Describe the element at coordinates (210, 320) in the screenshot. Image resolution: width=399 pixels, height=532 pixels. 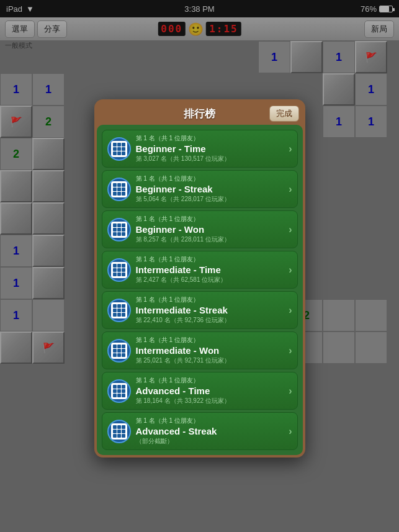
I see `row-subtitle-4: 第 22,410 名（共 92,736 位玩家）` at that location.